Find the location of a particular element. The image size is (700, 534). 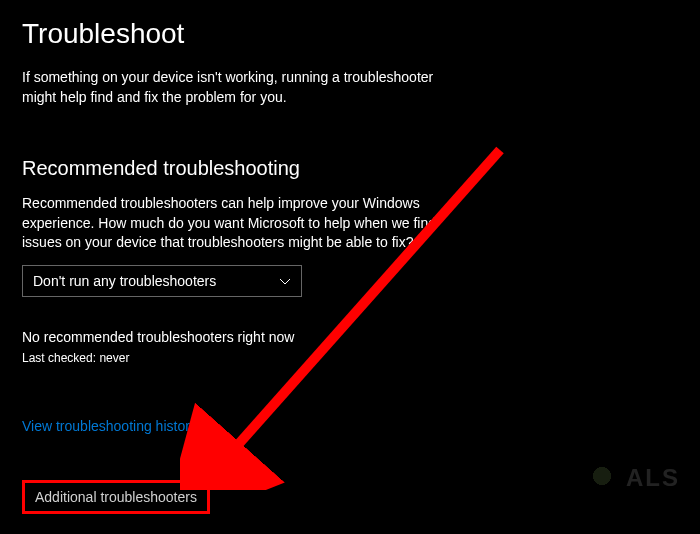

annotation-highlight-box: Additional troubleshooters is located at coordinates (116, 497).